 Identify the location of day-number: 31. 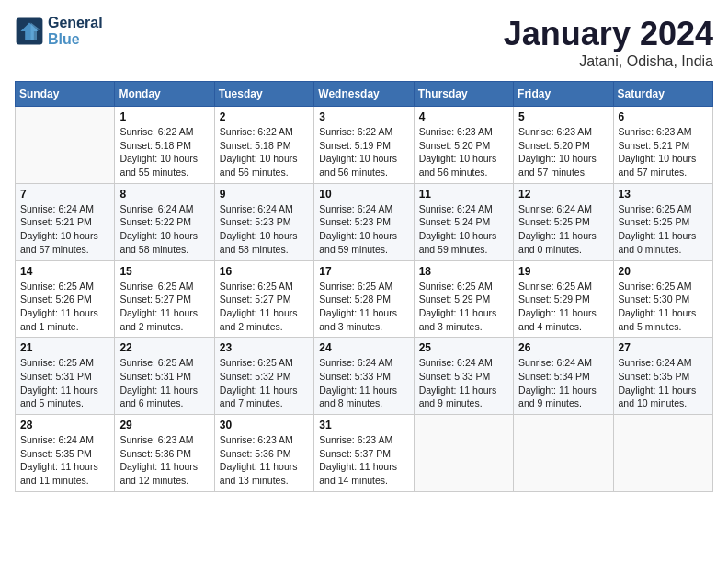
(364, 425).